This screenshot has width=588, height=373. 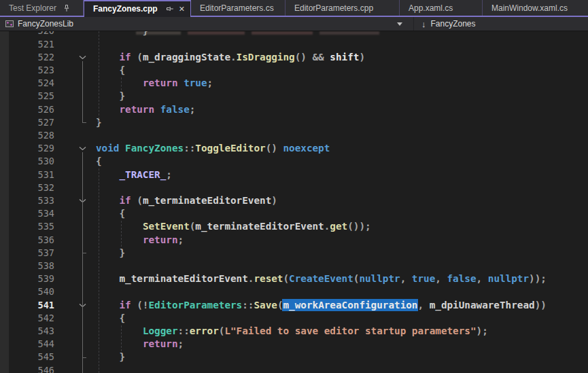 I want to click on line-number: 535, so click(x=31, y=227).